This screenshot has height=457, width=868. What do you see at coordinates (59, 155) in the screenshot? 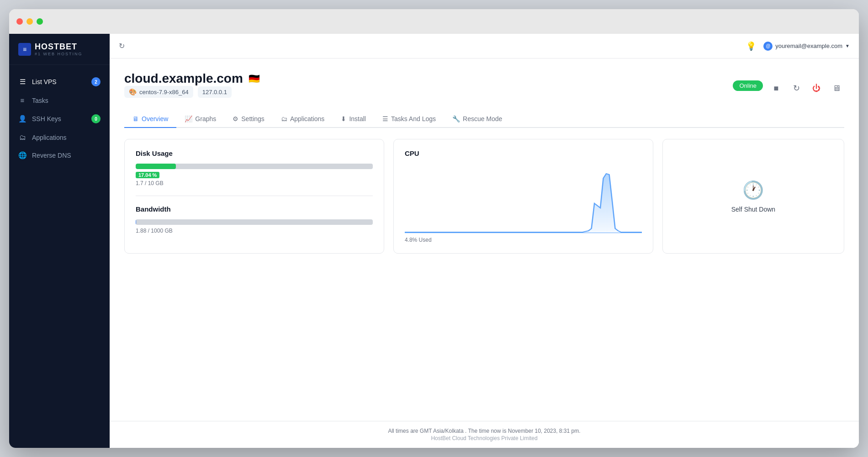
I see `sidebar-item-reverse-dns: 🌐 Reverse DNS` at bounding box center [59, 155].